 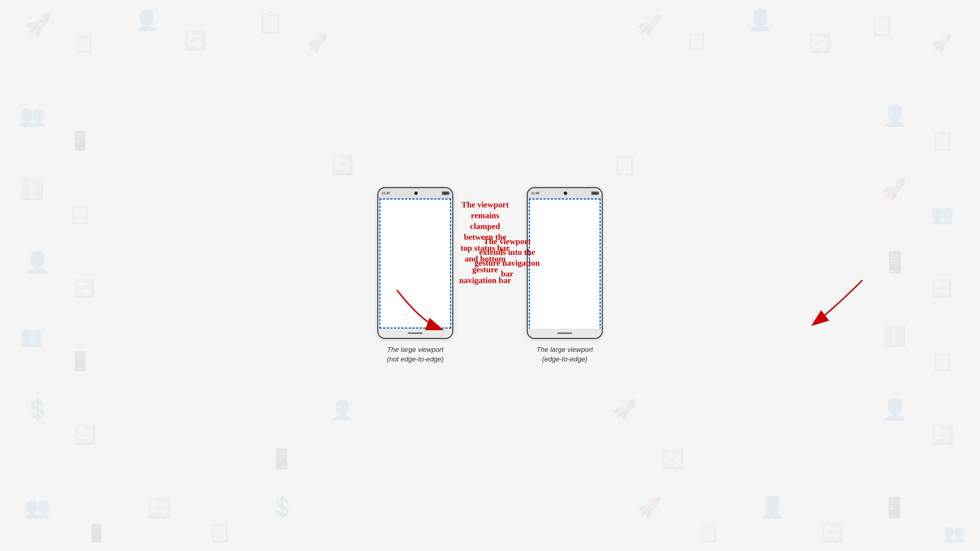 What do you see at coordinates (445, 193) in the screenshot?
I see `battery-left` at bounding box center [445, 193].